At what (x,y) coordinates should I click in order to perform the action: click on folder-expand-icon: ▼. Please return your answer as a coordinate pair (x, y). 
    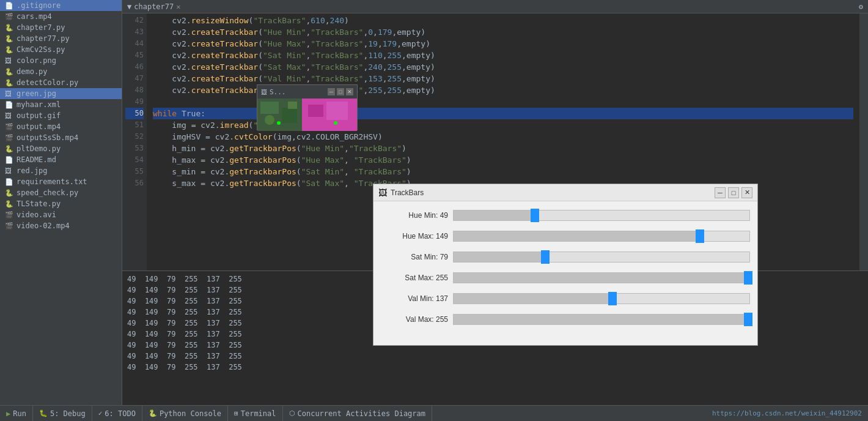
    Looking at the image, I should click on (130, 7).